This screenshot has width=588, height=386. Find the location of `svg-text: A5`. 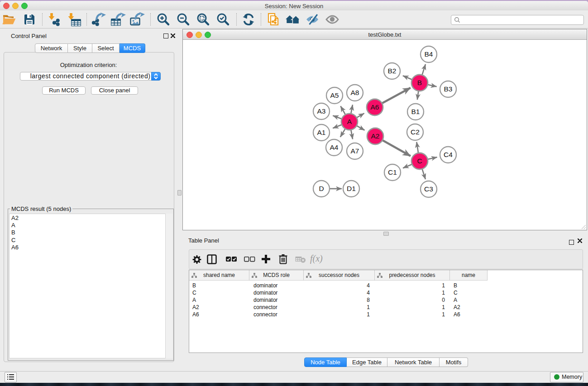

svg-text: A5 is located at coordinates (335, 95).